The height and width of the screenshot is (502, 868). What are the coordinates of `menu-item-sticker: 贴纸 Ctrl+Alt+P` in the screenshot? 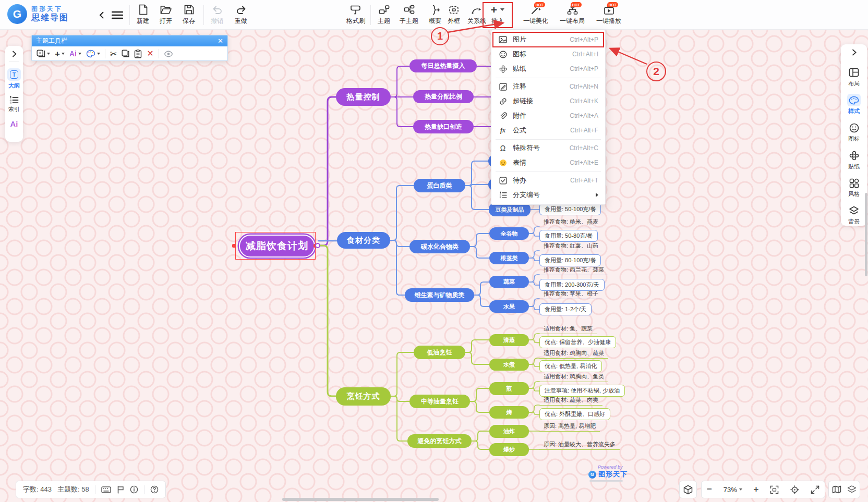 It's located at (548, 69).